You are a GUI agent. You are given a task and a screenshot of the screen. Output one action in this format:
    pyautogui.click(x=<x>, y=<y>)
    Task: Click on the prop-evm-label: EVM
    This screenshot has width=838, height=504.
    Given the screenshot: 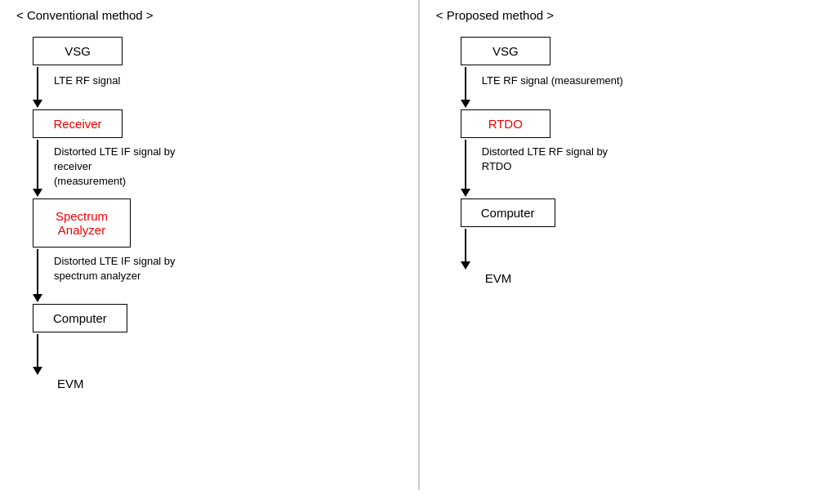 What is the action you would take?
    pyautogui.click(x=554, y=278)
    